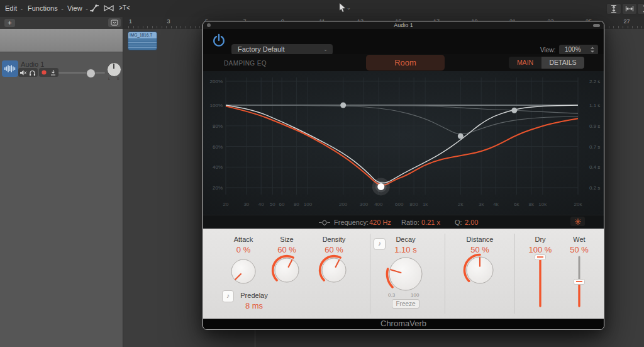 The image size is (644, 347). Describe the element at coordinates (404, 324) in the screenshot. I see `plugin-name: ChromaVerb` at that location.